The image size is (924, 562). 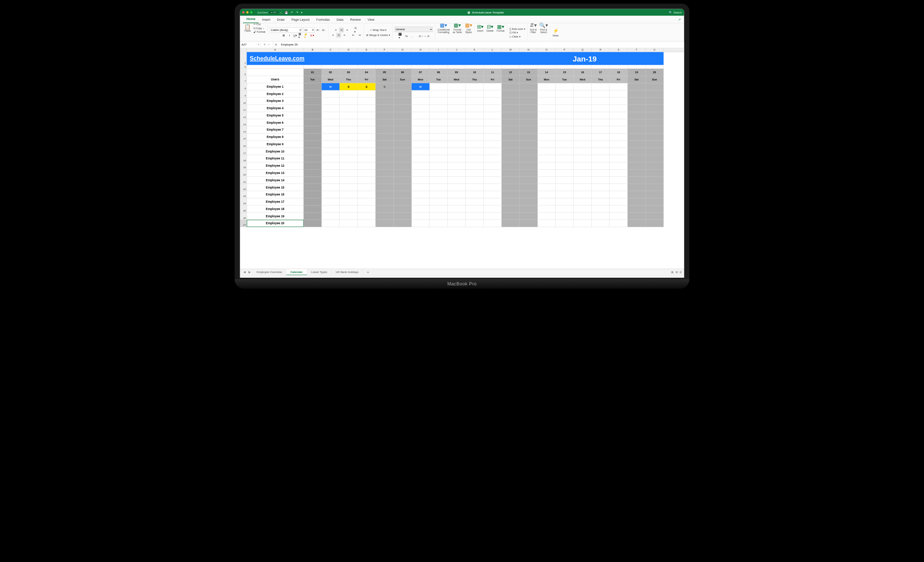 What do you see at coordinates (276, 45) in the screenshot?
I see `fx-icon: fx` at bounding box center [276, 45].